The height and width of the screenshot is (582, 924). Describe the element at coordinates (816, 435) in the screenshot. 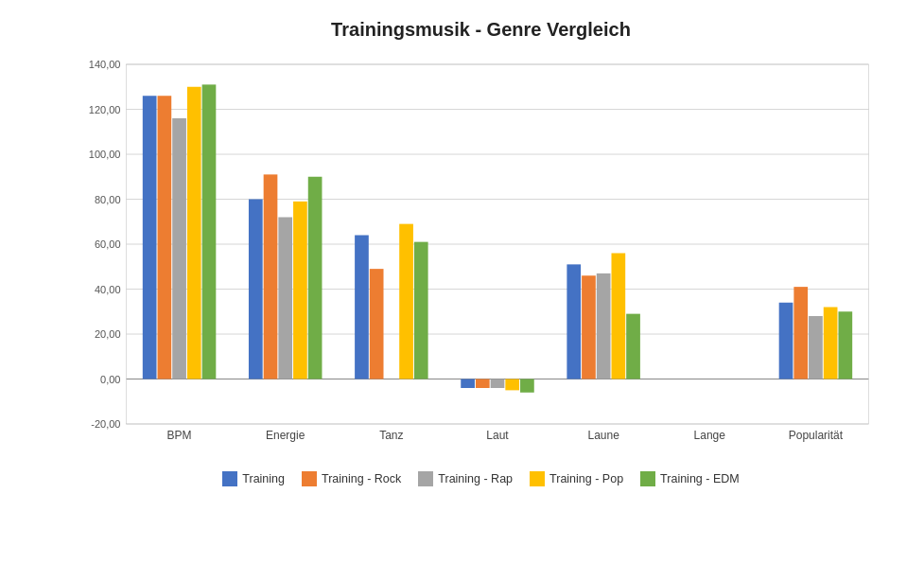

I see `svg-text: Popularität` at that location.